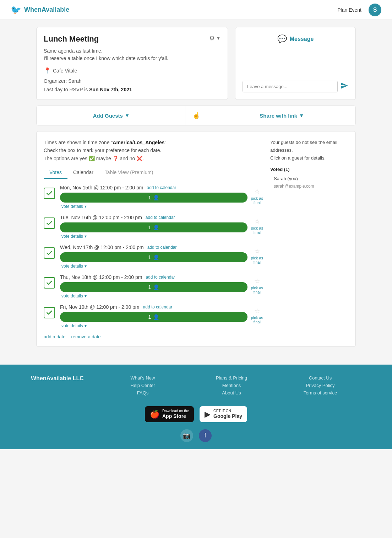 The width and height of the screenshot is (392, 538). What do you see at coordinates (153, 151) in the screenshot?
I see `timezone-info: Times are shown in time zone "America/Lo…` at bounding box center [153, 151].